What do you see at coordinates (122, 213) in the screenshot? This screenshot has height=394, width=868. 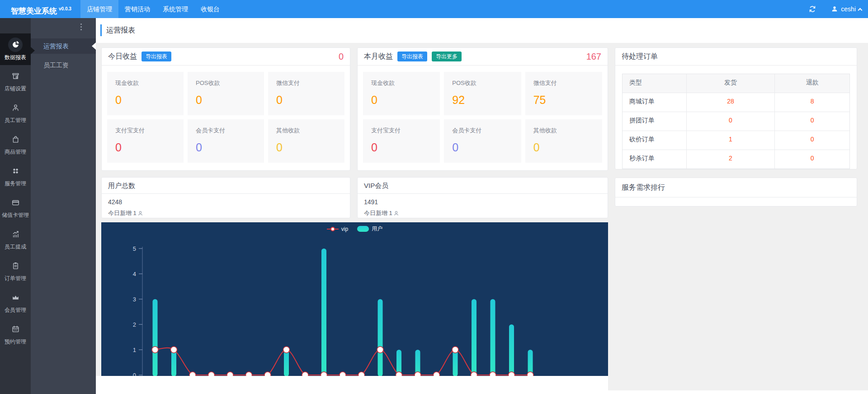 I see `today-new-users: 今日新增 1` at bounding box center [122, 213].